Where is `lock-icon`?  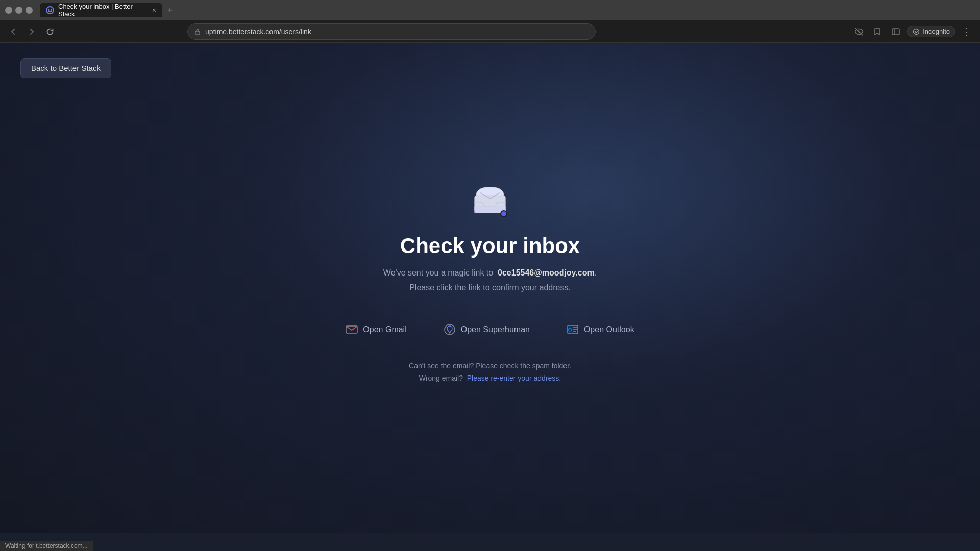 lock-icon is located at coordinates (198, 32).